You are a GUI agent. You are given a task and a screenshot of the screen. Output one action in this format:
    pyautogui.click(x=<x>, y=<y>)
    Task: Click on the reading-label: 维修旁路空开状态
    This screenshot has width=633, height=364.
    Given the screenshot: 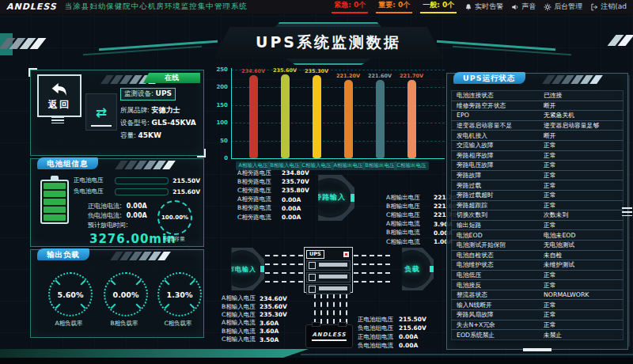 What is the action you would take?
    pyautogui.click(x=498, y=106)
    